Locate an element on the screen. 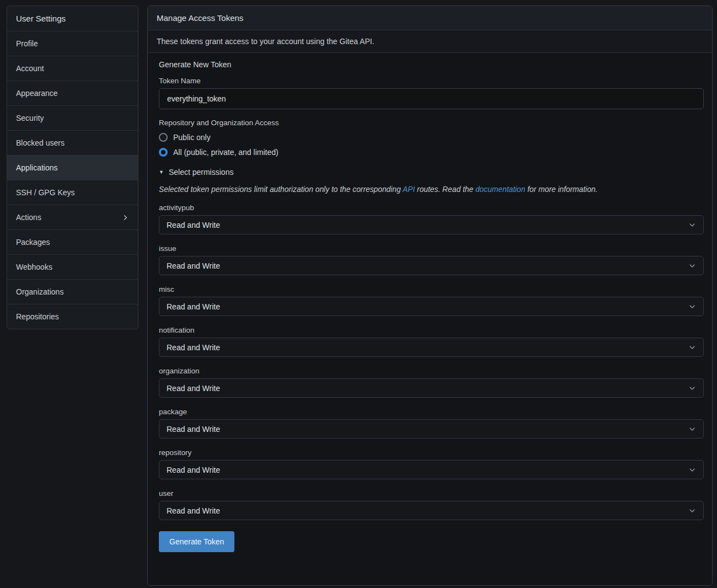 This screenshot has width=717, height=588. sidebar-item: Organizations is located at coordinates (73, 291).